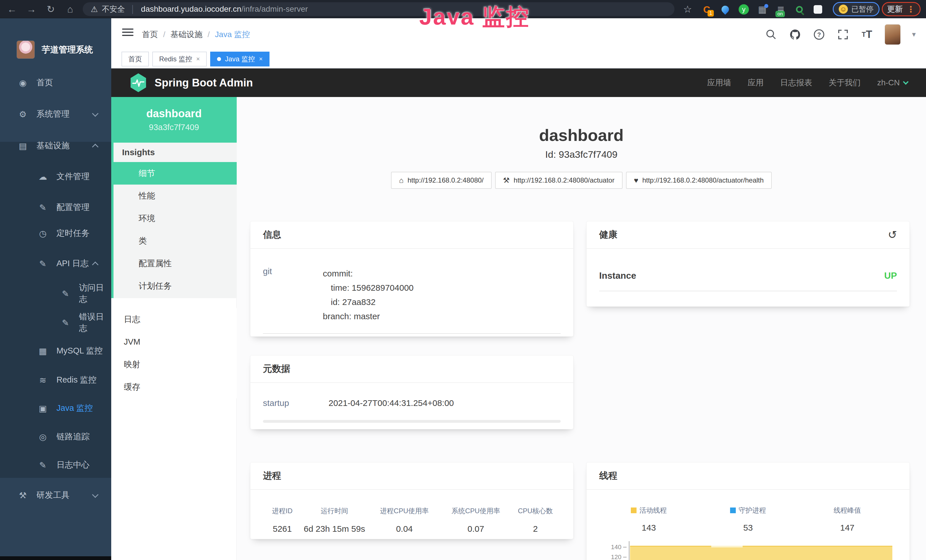 This screenshot has width=926, height=560. Describe the element at coordinates (56, 465) in the screenshot. I see `sidebar-item-log-center: ✎ 日志中心` at that location.